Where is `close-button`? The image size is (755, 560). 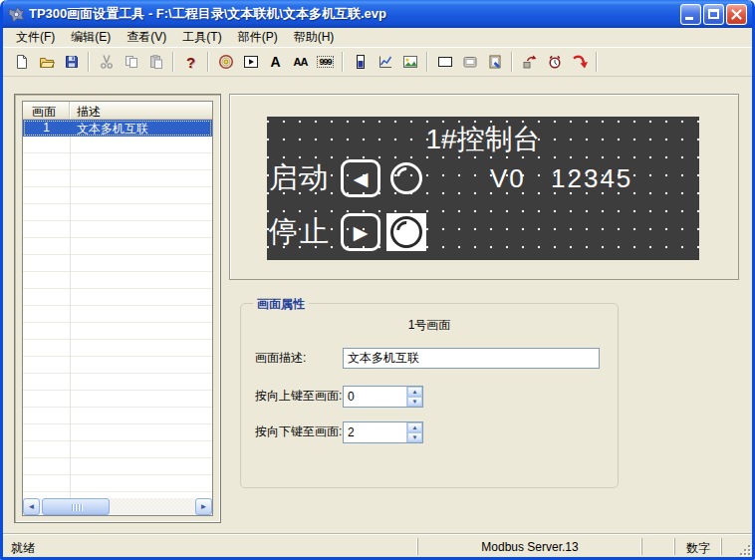 close-button is located at coordinates (737, 14).